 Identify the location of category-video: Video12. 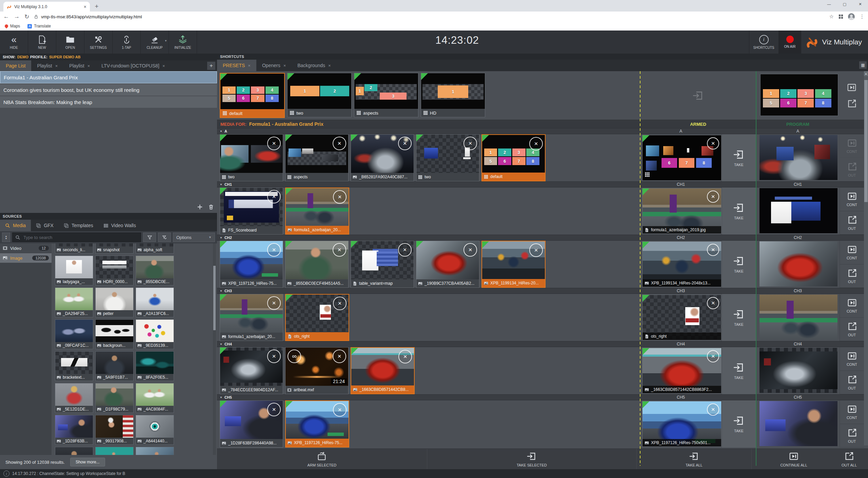
(26, 248).